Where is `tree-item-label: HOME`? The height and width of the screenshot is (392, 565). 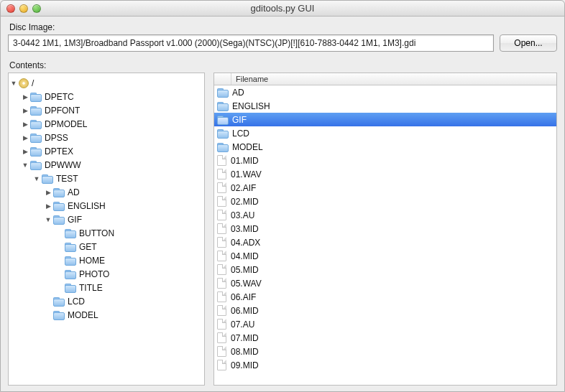
tree-item-label: HOME is located at coordinates (92, 261).